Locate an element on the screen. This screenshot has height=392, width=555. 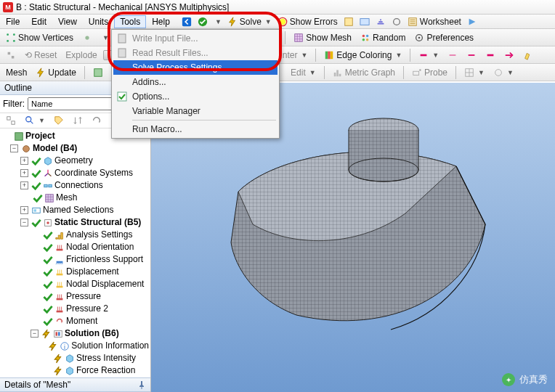
tree-frictionless: Frictionless Support is located at coordinates (76, 260).